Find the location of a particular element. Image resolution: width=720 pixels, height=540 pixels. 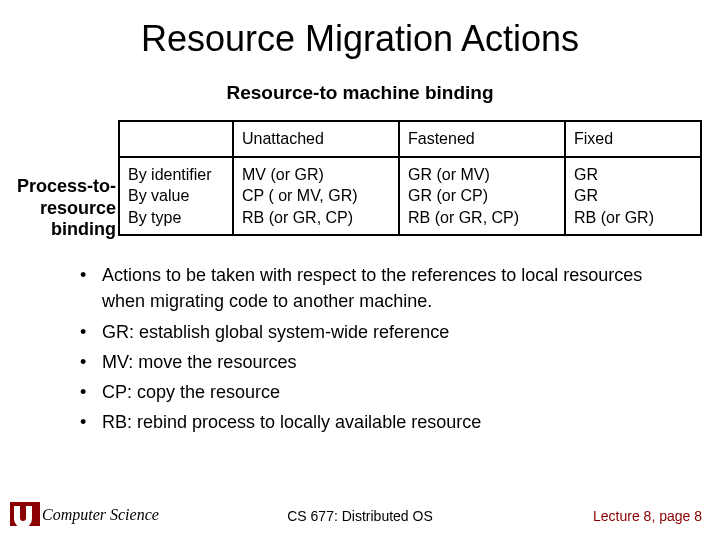

table-title: Resource-to machine binding is located at coordinates (360, 93).